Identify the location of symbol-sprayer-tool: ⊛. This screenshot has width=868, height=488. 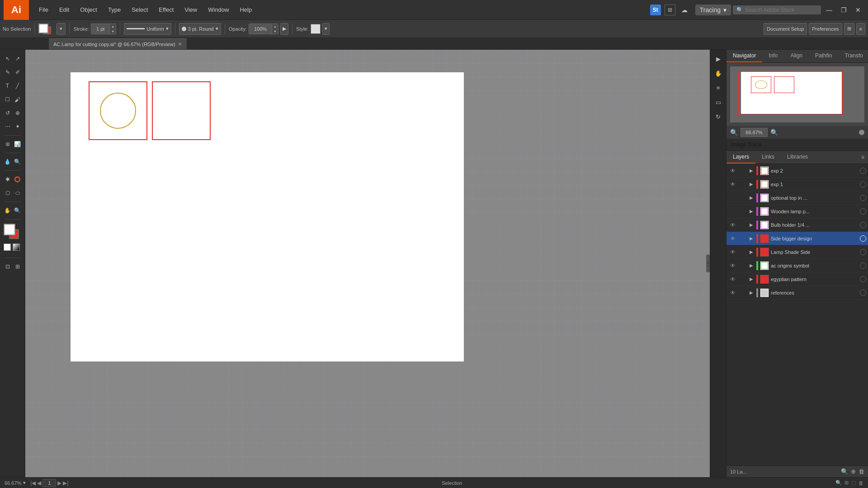
(8, 144).